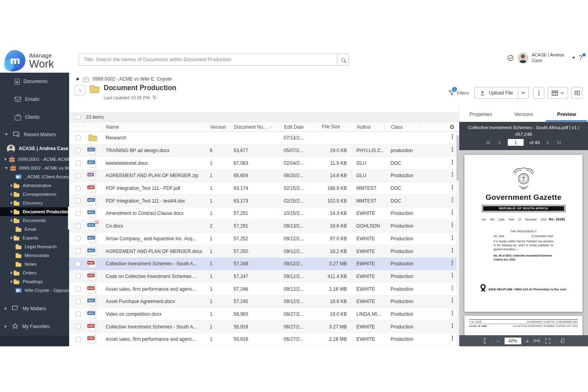 This screenshot has height=392, width=588. I want to click on document-name: PDF Integration_Test 111 - test44.doc, so click(154, 201).